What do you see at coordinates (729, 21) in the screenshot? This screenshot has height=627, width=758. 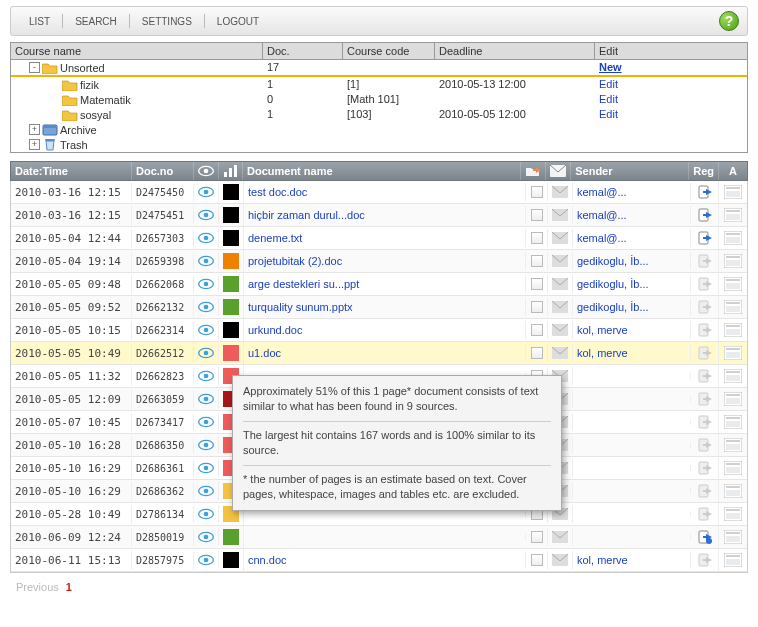 I see `help-icon: ?` at bounding box center [729, 21].